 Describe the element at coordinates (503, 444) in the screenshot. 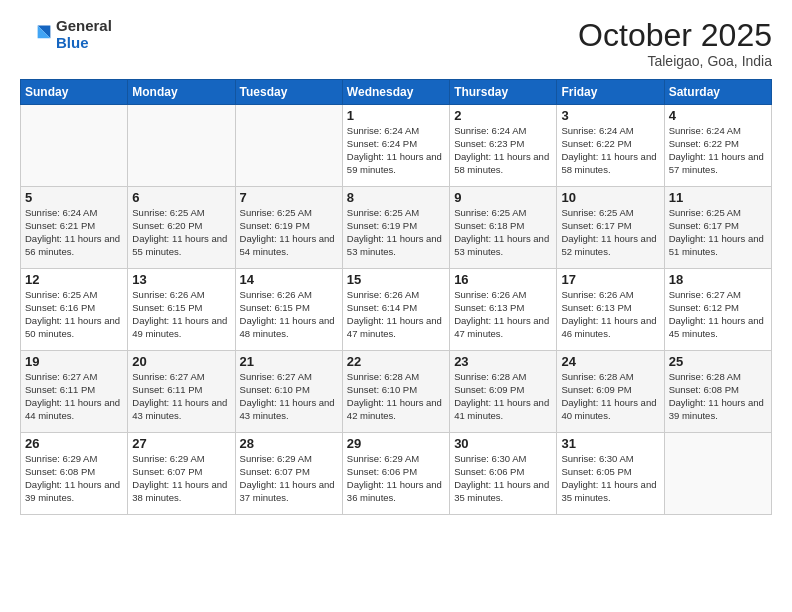

I see `day-number: 30` at that location.